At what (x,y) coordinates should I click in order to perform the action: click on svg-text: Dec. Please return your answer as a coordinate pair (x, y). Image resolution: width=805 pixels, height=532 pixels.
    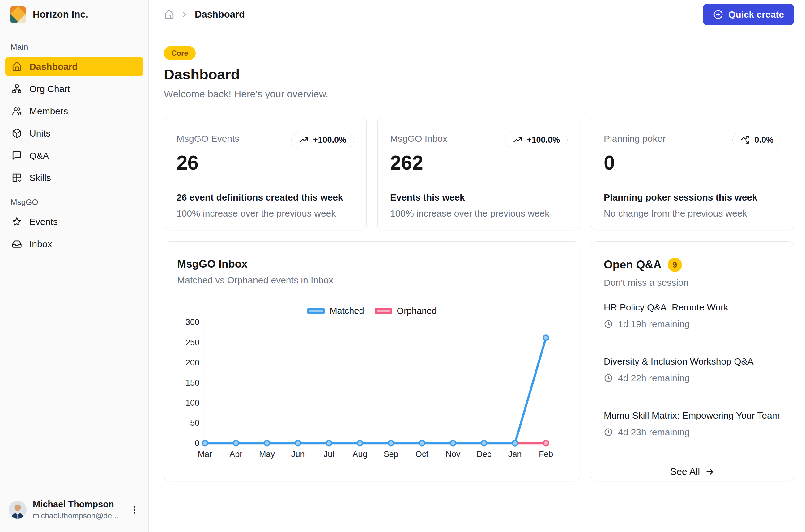
    Looking at the image, I should click on (484, 454).